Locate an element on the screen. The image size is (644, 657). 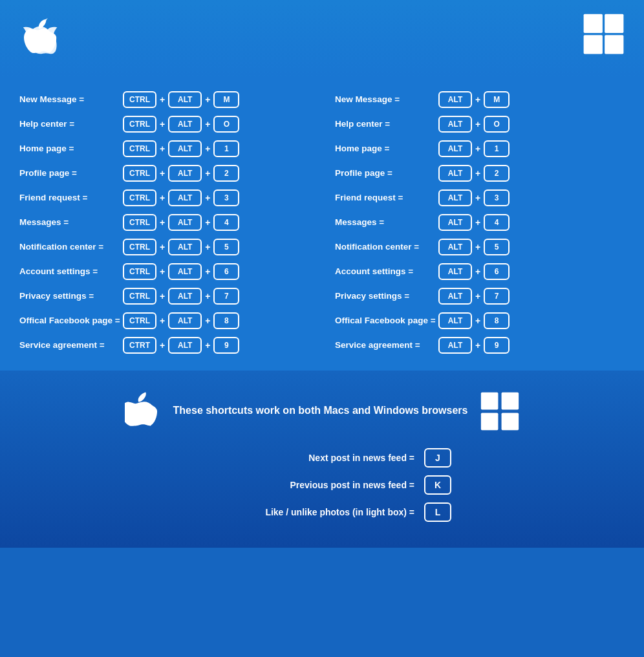
key-5: 5 is located at coordinates (497, 247).